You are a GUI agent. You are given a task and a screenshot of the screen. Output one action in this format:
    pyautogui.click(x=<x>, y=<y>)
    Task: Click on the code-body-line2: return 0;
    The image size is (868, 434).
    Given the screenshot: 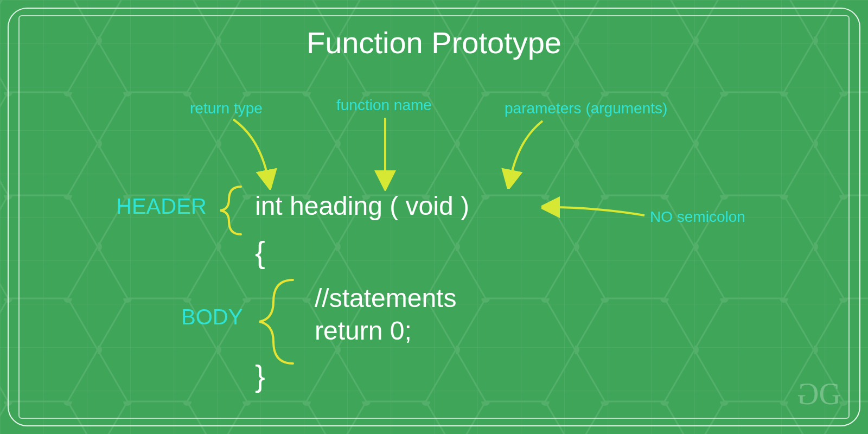 What is the action you would take?
    pyautogui.click(x=363, y=331)
    